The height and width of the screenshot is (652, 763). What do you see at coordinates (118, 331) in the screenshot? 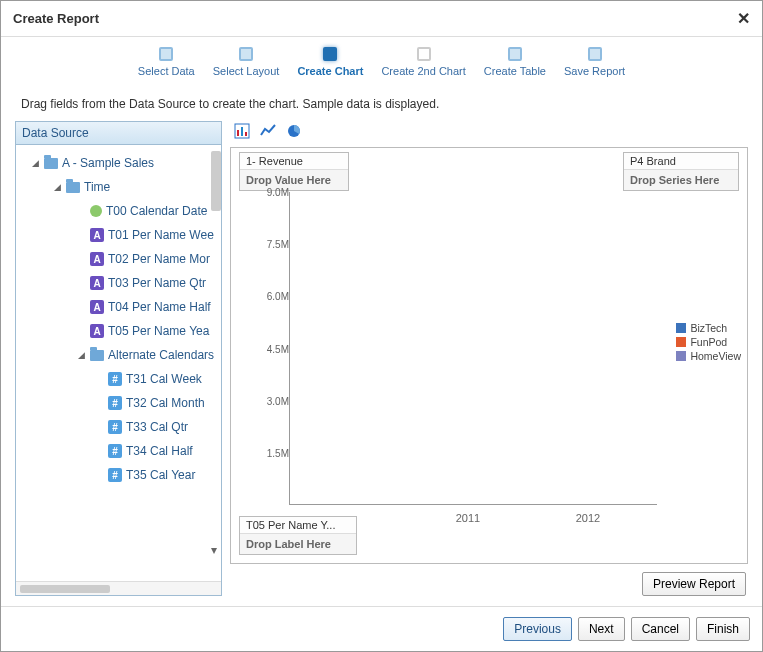
I see `tree-node: AT05 Per Name Yea` at bounding box center [118, 331].